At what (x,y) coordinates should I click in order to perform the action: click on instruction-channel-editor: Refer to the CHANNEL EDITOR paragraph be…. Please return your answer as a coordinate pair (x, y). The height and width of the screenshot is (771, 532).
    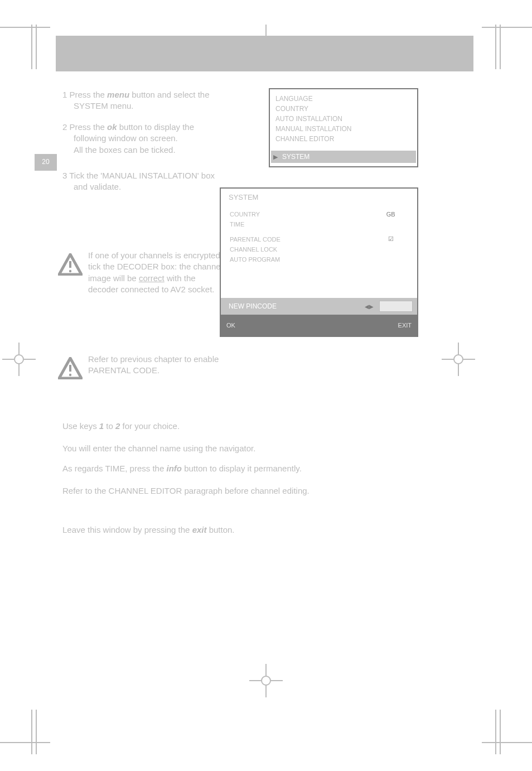
    Looking at the image, I should click on (241, 491).